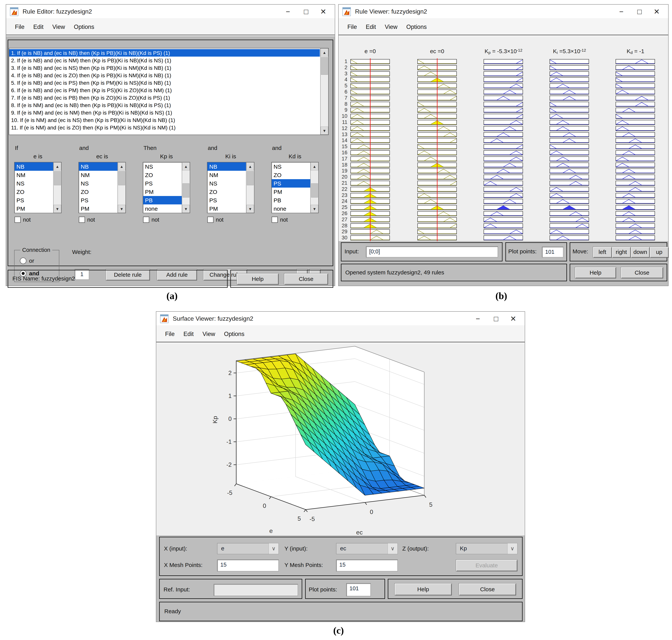  Describe the element at coordinates (165, 113) in the screenshot. I see `rule-list-item: 9. If (e is NM) and (ec is NM) then (Kp …` at that location.